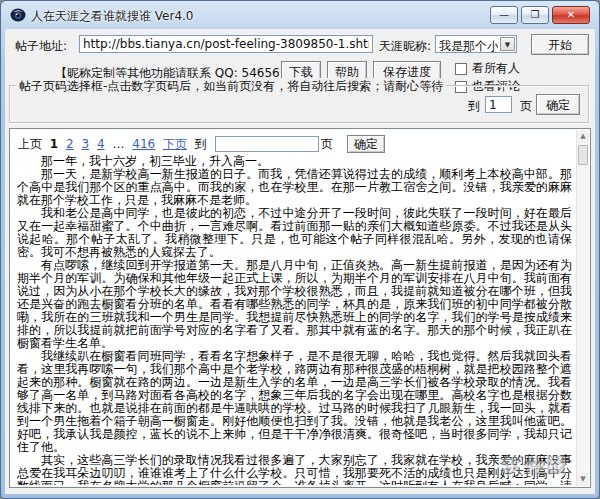 The image size is (600, 499). Describe the element at coordinates (300, 15) in the screenshot. I see `titlebar: 人在天涯之看谁就搜谁 Ver4.0 — ❐ ✕` at that location.